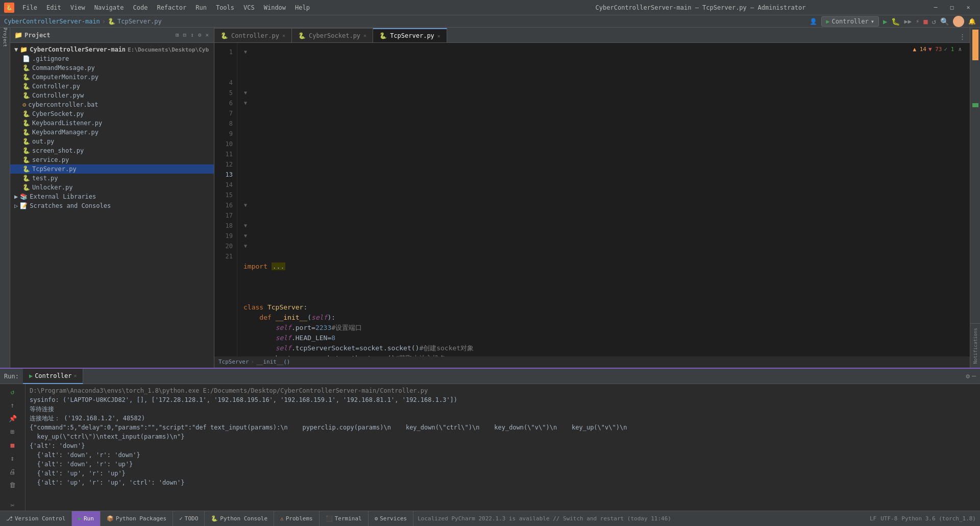  What do you see at coordinates (333, 35) in the screenshot?
I see `tab-cybersocket: 🐍 CyberSocket.py ✕` at bounding box center [333, 35].